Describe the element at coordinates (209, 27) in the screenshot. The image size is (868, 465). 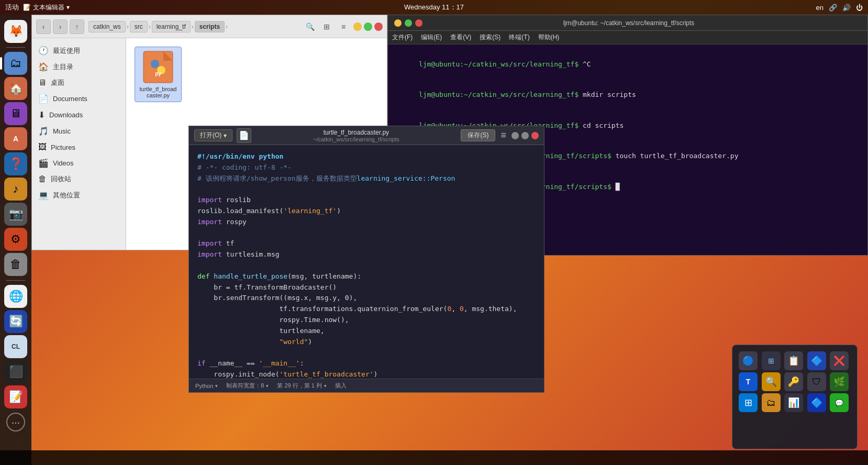
I see `fm-breadcrumb-scripts: scripts` at that location.